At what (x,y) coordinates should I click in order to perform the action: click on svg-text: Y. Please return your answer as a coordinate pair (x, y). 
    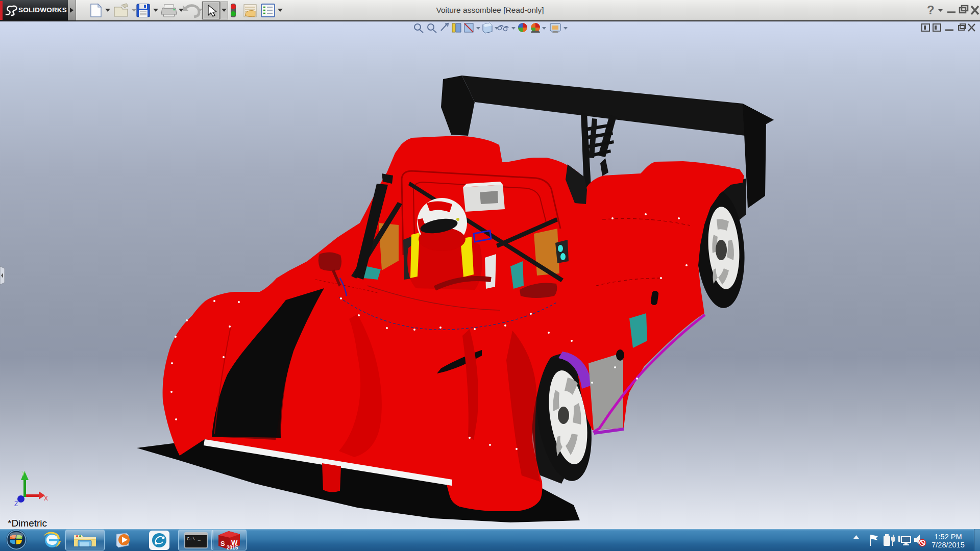
    Looking at the image, I should click on (23, 473).